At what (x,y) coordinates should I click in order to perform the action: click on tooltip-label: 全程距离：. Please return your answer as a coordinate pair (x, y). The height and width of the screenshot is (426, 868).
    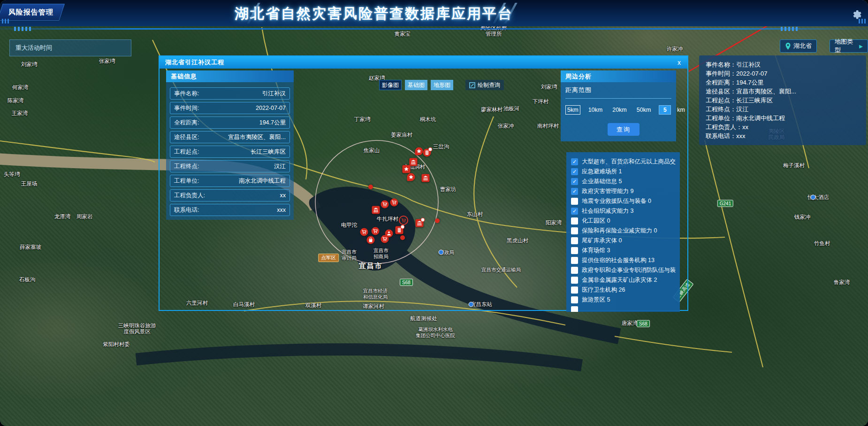
    Looking at the image, I should click on (721, 83).